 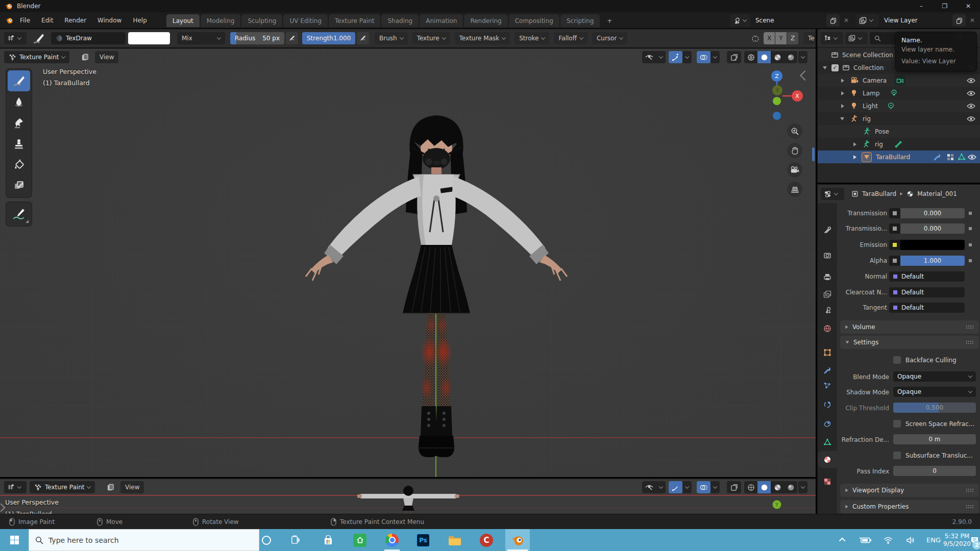 What do you see at coordinates (777, 57) in the screenshot?
I see `shading-material-button` at bounding box center [777, 57].